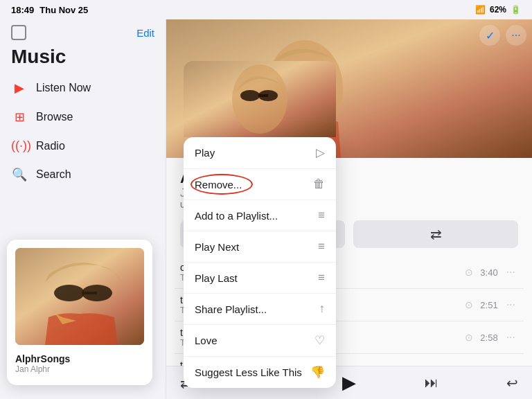  What do you see at coordinates (50, 10) in the screenshot?
I see `status-left: 18:49 Thu Nov 25` at bounding box center [50, 10].